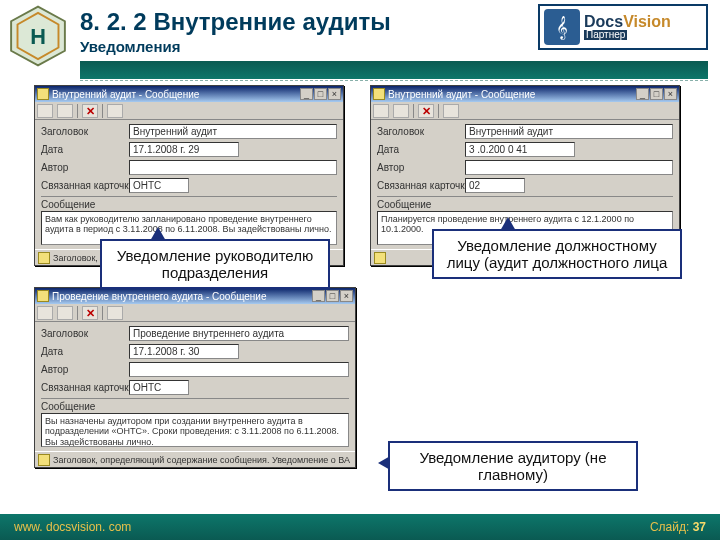 The image size is (720, 540). I want to click on slide-footer: www. docsvision. com Слайд: 37, so click(360, 527).